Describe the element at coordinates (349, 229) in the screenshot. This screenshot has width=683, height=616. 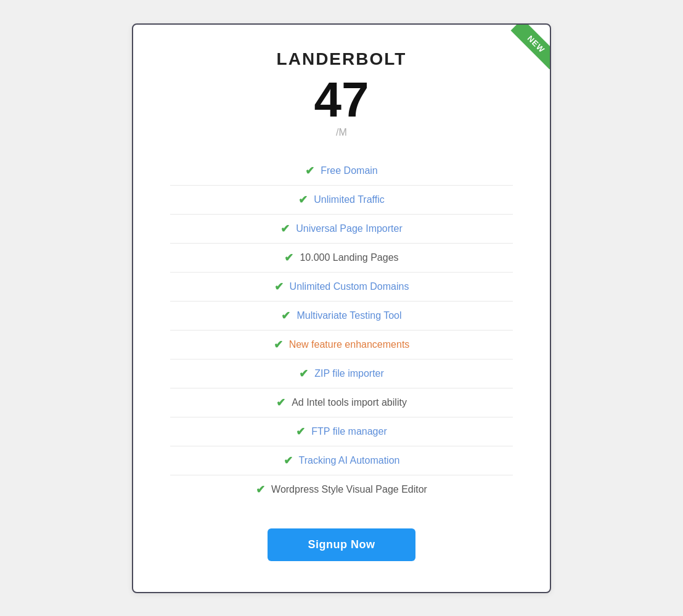
I see `feature-text-universal-importer: Universal Page Importer` at that location.